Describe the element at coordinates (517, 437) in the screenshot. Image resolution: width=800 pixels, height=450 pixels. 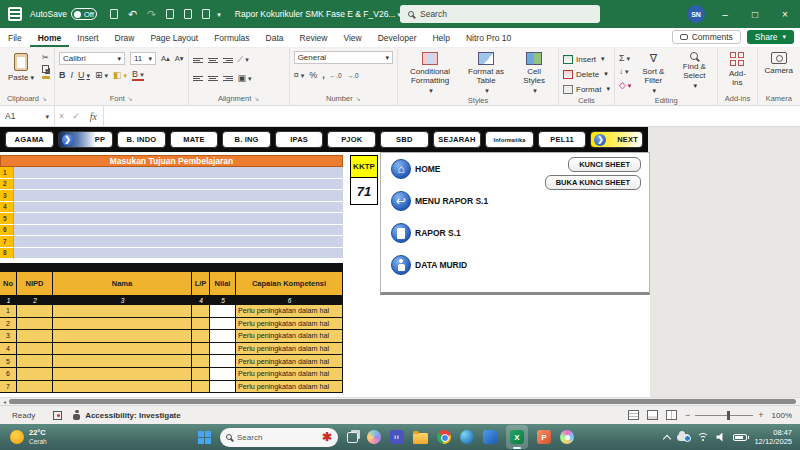
I see `excel-taskbar-active: X` at that location.